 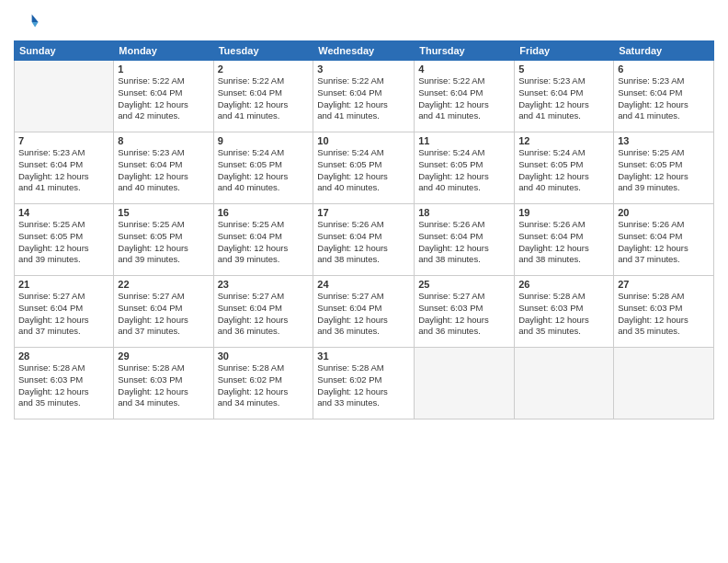 What do you see at coordinates (465, 240) in the screenshot?
I see `calendar-cell: 18Sunrise: 5:26 AM Sunset: 6:04 PM Dayli…` at bounding box center [465, 240].